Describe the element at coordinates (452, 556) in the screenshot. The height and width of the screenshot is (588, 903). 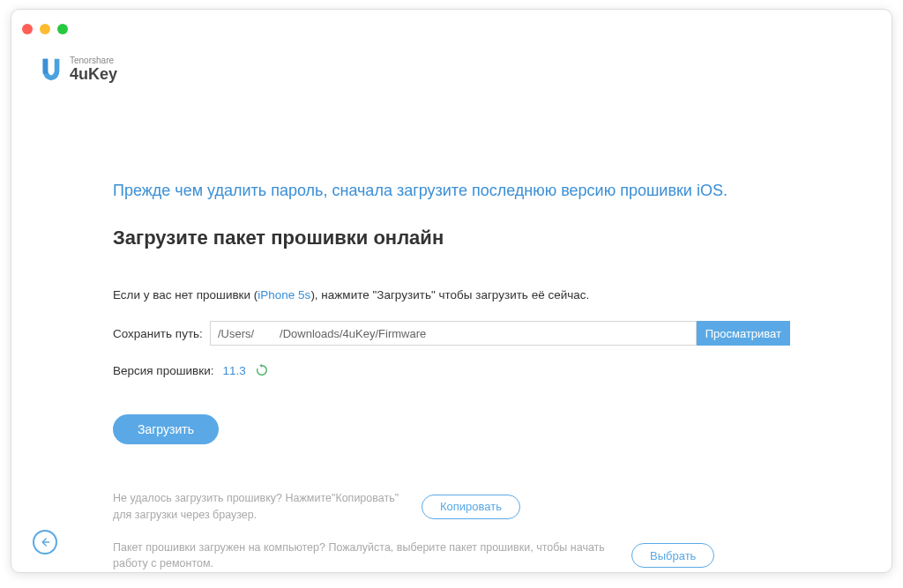
I see `select-row: Пакет прошивки загружен на компьютер? По…` at that location.